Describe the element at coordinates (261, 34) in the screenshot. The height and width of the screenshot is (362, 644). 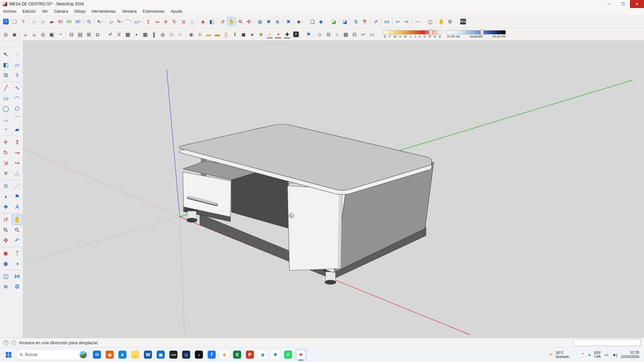
I see `plant-component-button: ❀` at that location.